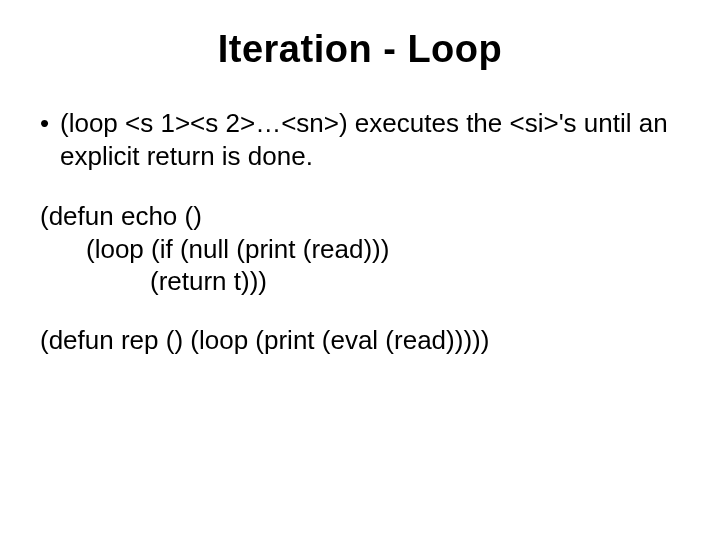 This screenshot has width=720, height=540. Describe the element at coordinates (370, 140) in the screenshot. I see `bullet-text: (loop <s 1><s 2>…<sn>) executes the <si>…` at that location.